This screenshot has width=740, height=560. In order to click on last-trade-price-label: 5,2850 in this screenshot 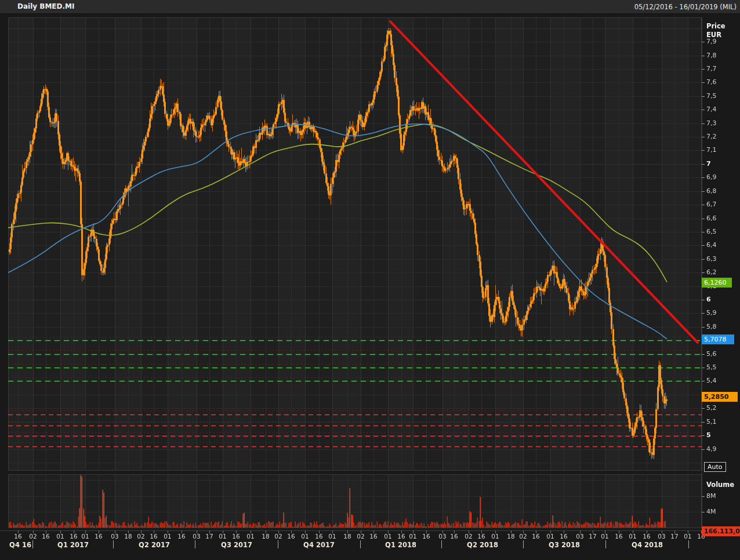, I will do `click(720, 397)`.